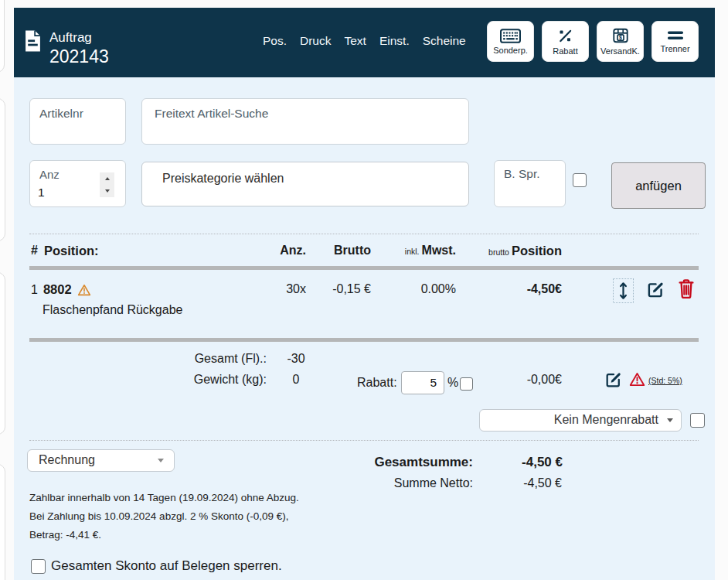  Describe the element at coordinates (342, 251) in the screenshot. I see `col-header-brutto: Brutto` at that location.